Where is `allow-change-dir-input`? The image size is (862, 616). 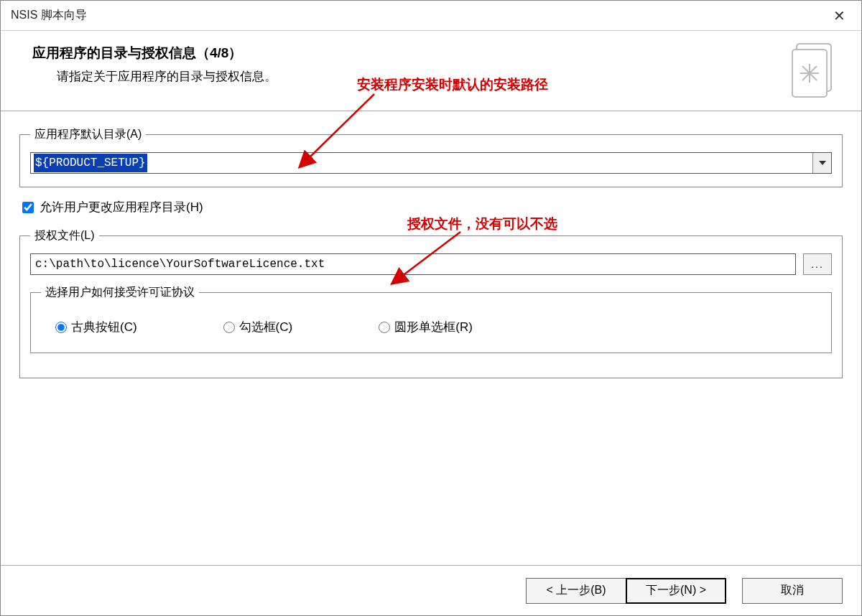
allow-change-dir-input is located at coordinates (28, 207).